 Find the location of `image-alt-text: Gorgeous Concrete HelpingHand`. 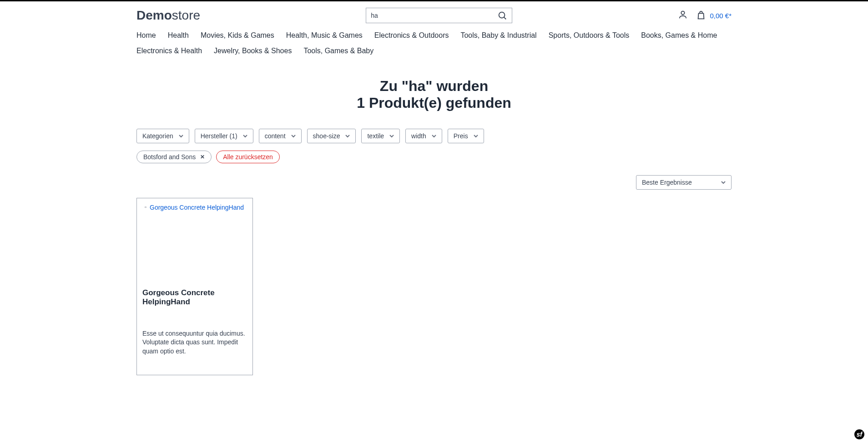

image-alt-text: Gorgeous Concrete HelpingHand is located at coordinates (197, 207).